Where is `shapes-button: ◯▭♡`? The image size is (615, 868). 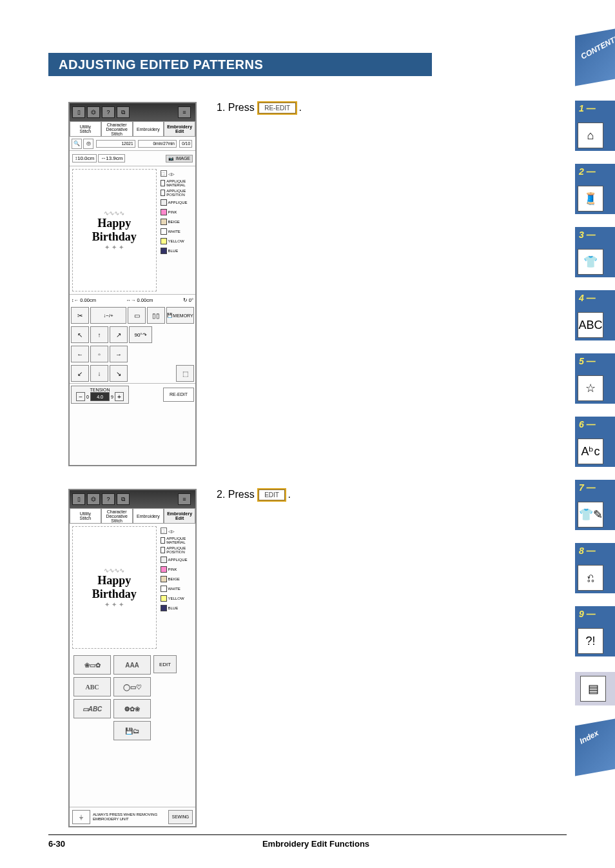 shapes-button: ◯▭♡ is located at coordinates (132, 687).